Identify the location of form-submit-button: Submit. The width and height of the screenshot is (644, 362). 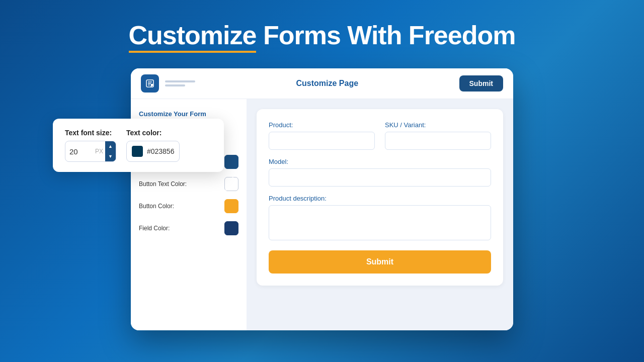
(380, 262).